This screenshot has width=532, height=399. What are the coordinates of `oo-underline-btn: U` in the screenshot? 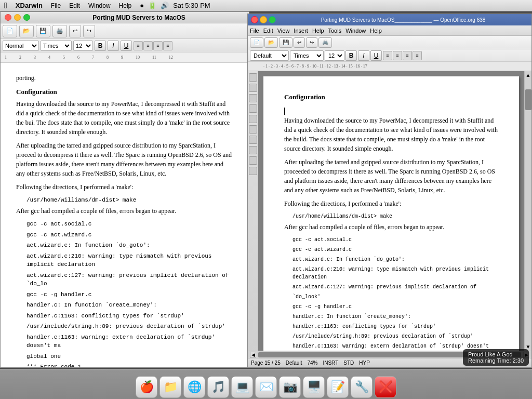 It's located at (376, 56).